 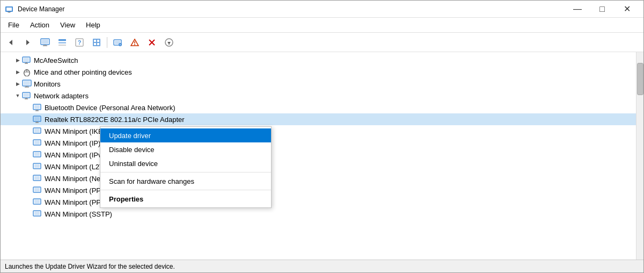 What do you see at coordinates (318, 143) in the screenshot?
I see `tree-item-wan2: ▶ WAN Miniport (IP)` at bounding box center [318, 143].